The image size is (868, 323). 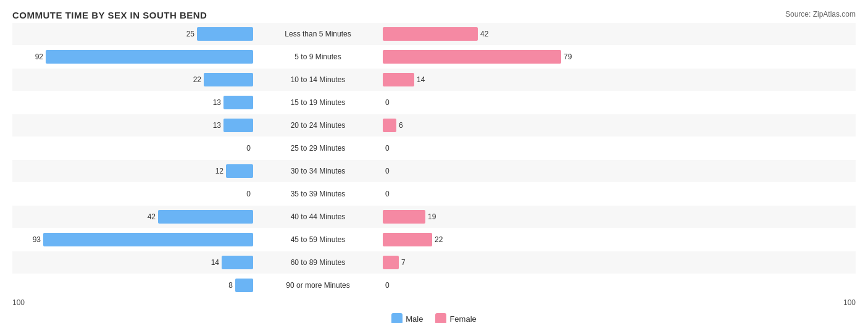 What do you see at coordinates (401, 125) in the screenshot?
I see `female-value: 6` at bounding box center [401, 125].